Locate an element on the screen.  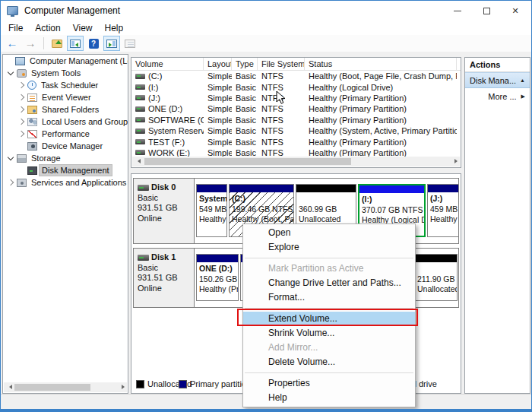
tree-horizontal-scrollbar is located at coordinates (65, 388).